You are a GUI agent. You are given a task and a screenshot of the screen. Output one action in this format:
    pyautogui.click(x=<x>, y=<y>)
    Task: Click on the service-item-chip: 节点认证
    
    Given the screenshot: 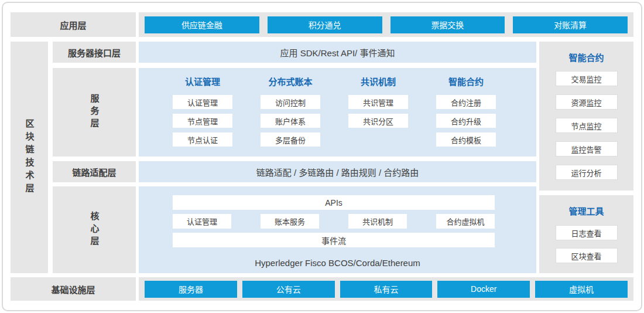 What is the action you would take?
    pyautogui.click(x=203, y=140)
    